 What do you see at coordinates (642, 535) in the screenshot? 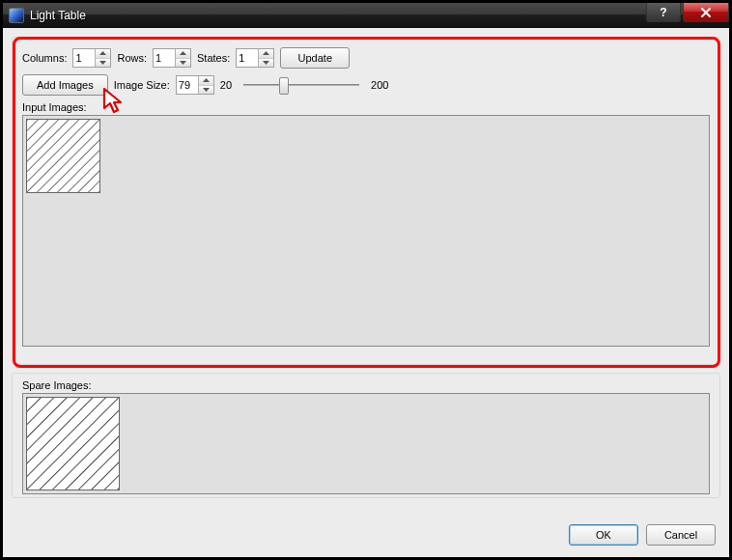
I see `dialog-buttons: OK Cancel` at bounding box center [642, 535].